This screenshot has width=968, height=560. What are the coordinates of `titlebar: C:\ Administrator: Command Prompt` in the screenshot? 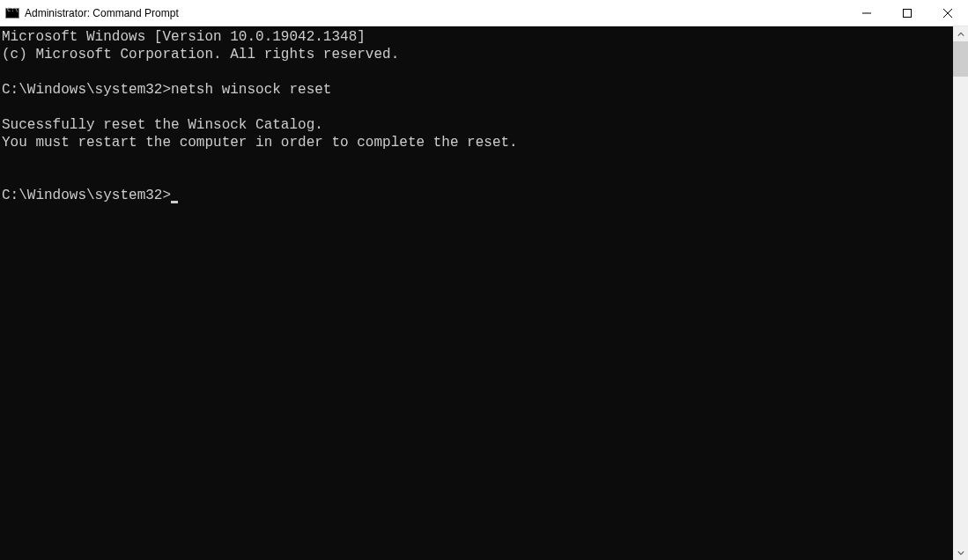 It's located at (484, 13).